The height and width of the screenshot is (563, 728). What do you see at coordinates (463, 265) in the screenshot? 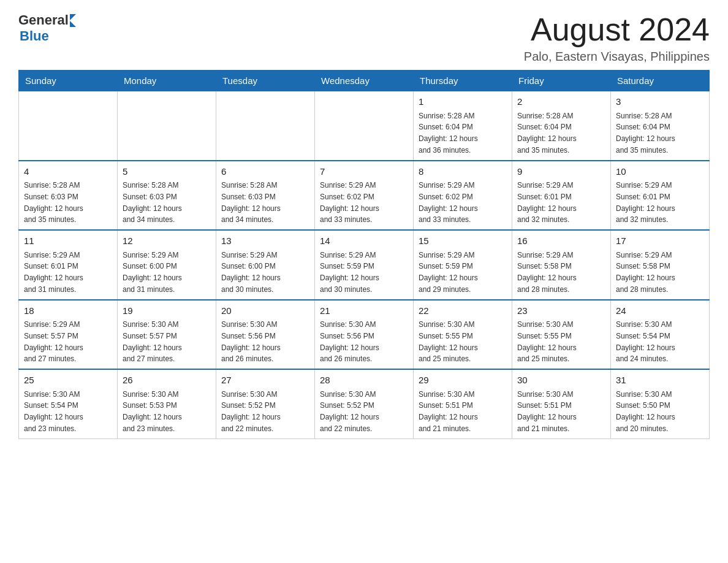
I see `calendar-day-cell: 15Sunrise: 5:29 AMSunset: 5:59 PMDayligh…` at bounding box center [463, 265].